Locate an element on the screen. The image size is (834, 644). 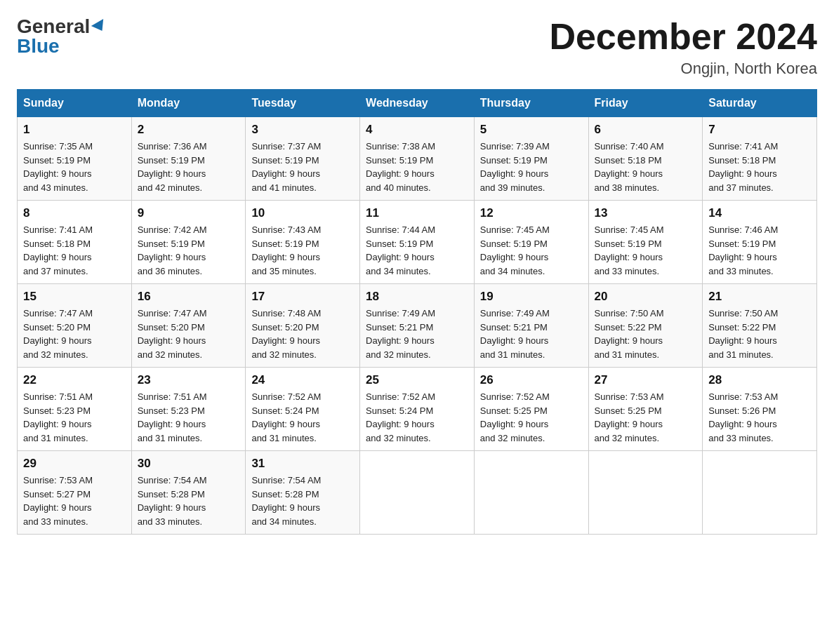
day-info: Sunrise: 7:54 AMSunset: 5:28 PMDaylight:… is located at coordinates (303, 501).